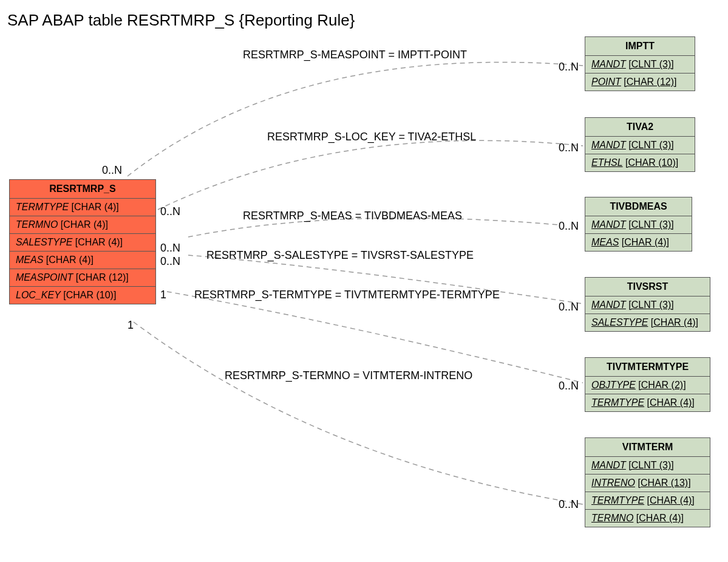 The image size is (728, 562). Describe the element at coordinates (647, 367) in the screenshot. I see `entity-header: TIVTMTERMTYPE` at that location.